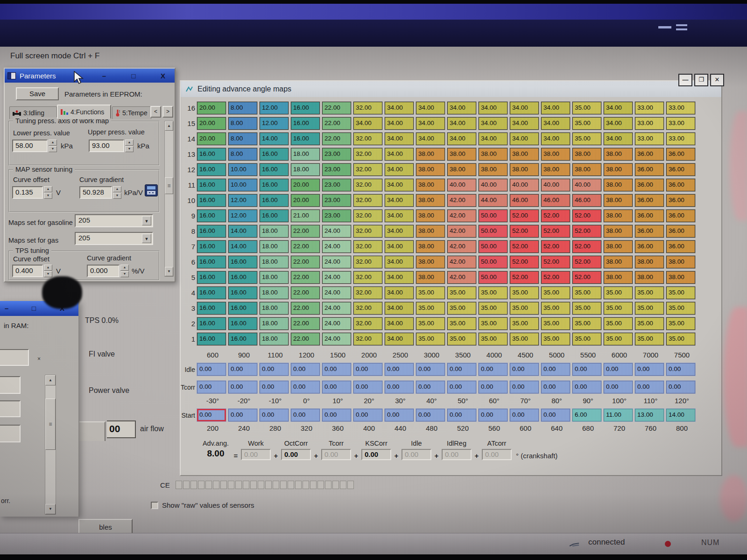  What do you see at coordinates (717, 80) in the screenshot?
I see `close-icon: ✕` at bounding box center [717, 80].